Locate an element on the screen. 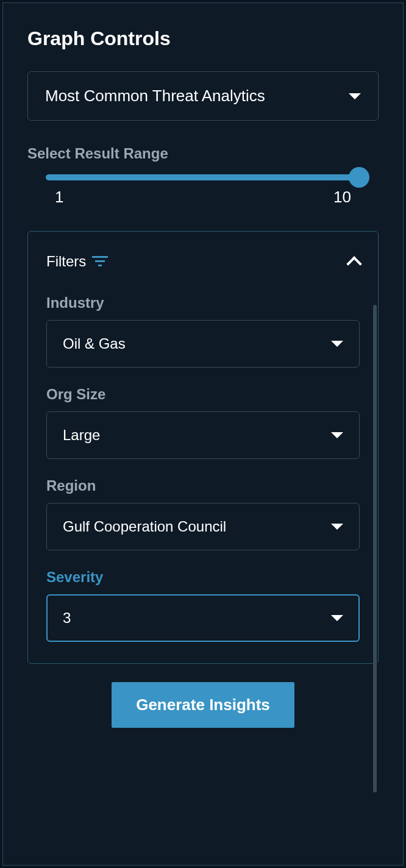  region-select: Gulf Cooperation Council is located at coordinates (203, 527).